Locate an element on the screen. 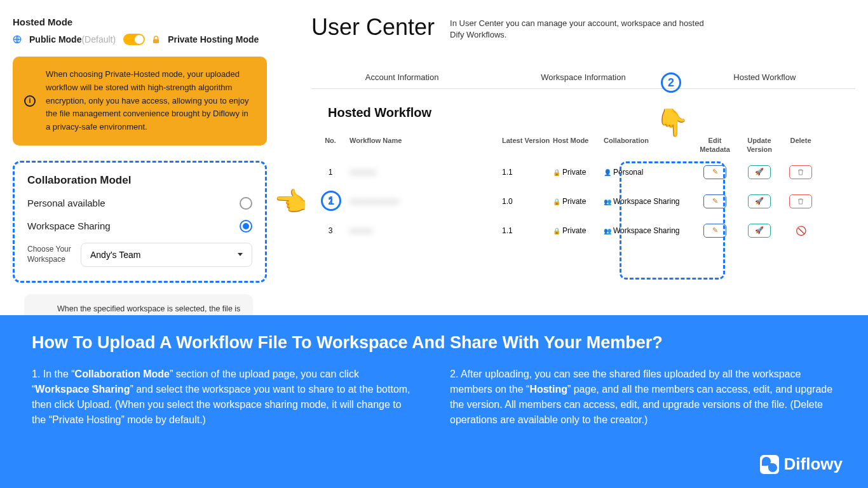 The width and height of the screenshot is (868, 488). collab-title: Collaboration Model is located at coordinates (140, 180).